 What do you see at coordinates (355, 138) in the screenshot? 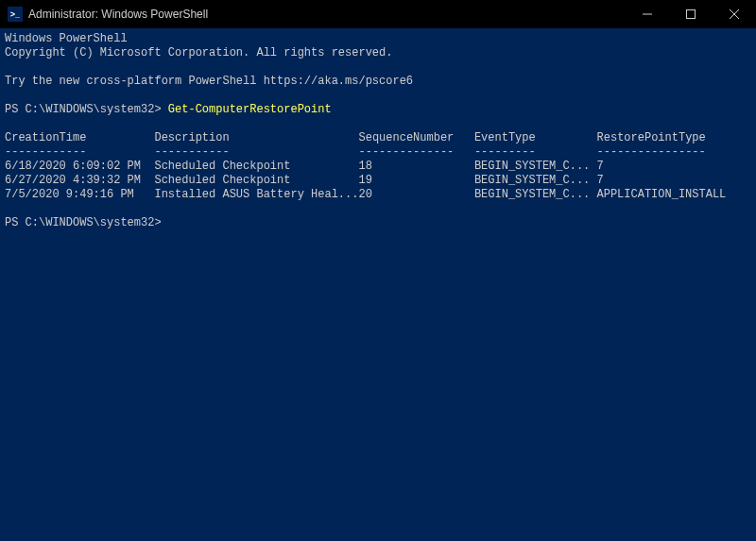
I see `table-header: CreationTime Description SequenceNumber …` at bounding box center [355, 138].